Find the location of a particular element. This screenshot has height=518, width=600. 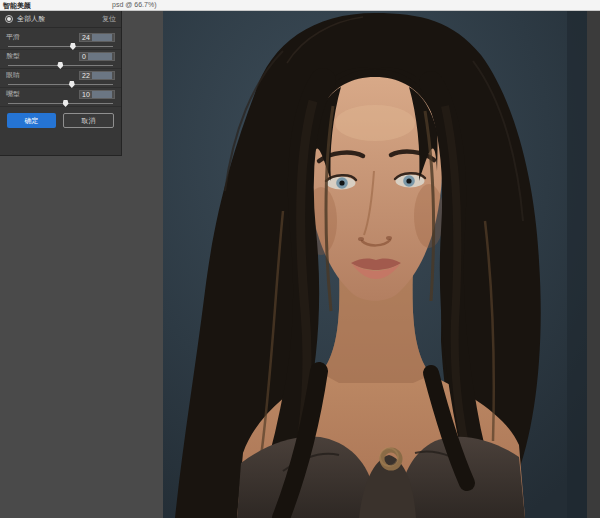

slider-label: 脸型 is located at coordinates (13, 56).